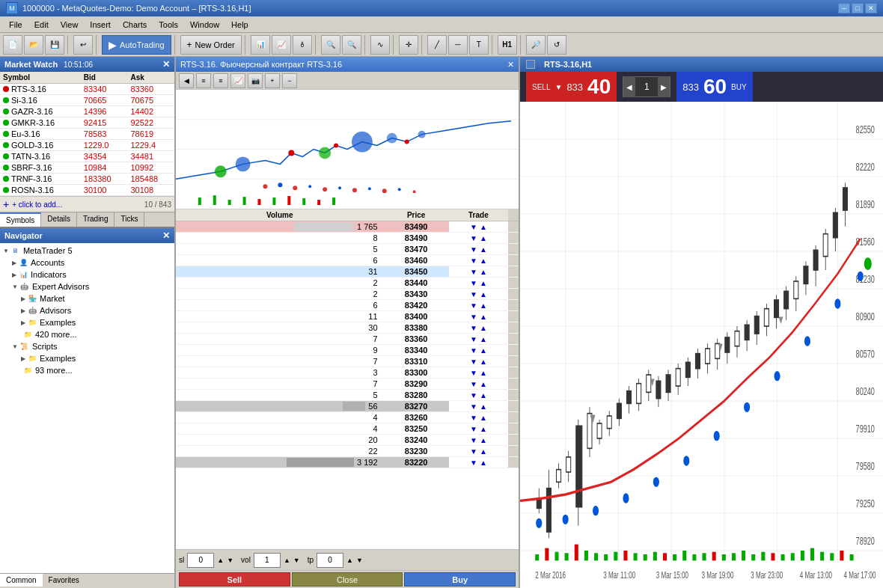  What do you see at coordinates (347, 579) in the screenshot?
I see `close-button: Close` at bounding box center [347, 579].